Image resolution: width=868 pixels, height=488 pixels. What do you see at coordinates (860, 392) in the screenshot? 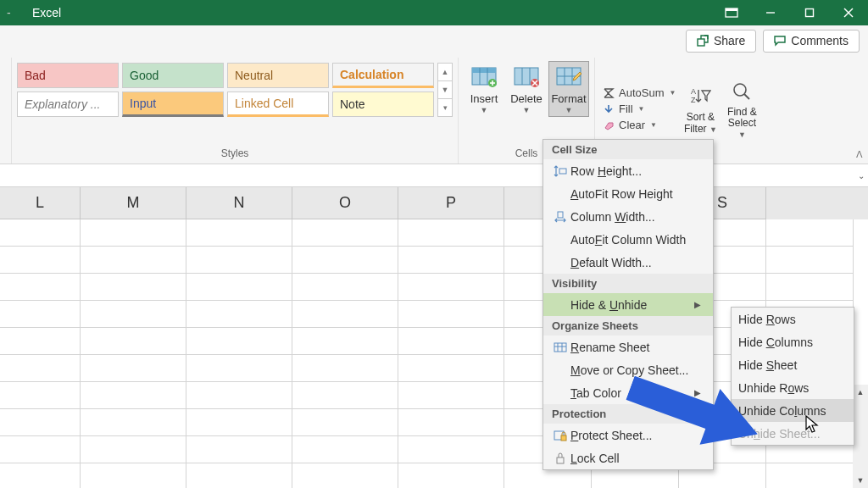
I see `scroll-up-icon: ▲` at bounding box center [860, 392].